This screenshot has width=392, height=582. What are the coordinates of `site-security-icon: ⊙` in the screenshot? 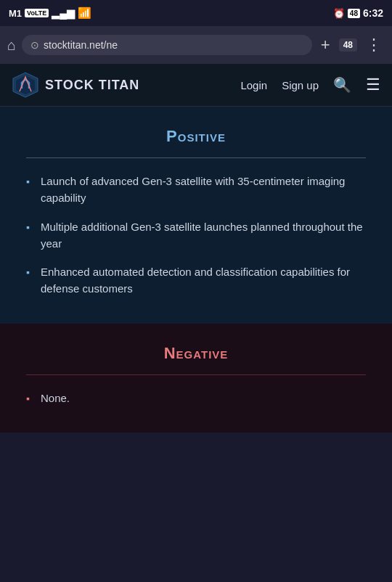 It's located at (35, 45).